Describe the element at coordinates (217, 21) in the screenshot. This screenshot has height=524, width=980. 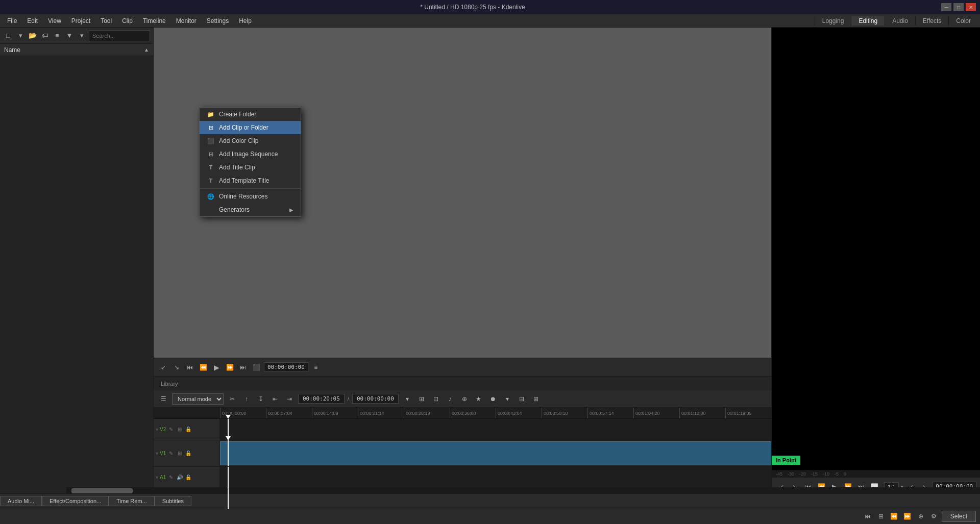
I see `menu-settings: Settings` at that location.